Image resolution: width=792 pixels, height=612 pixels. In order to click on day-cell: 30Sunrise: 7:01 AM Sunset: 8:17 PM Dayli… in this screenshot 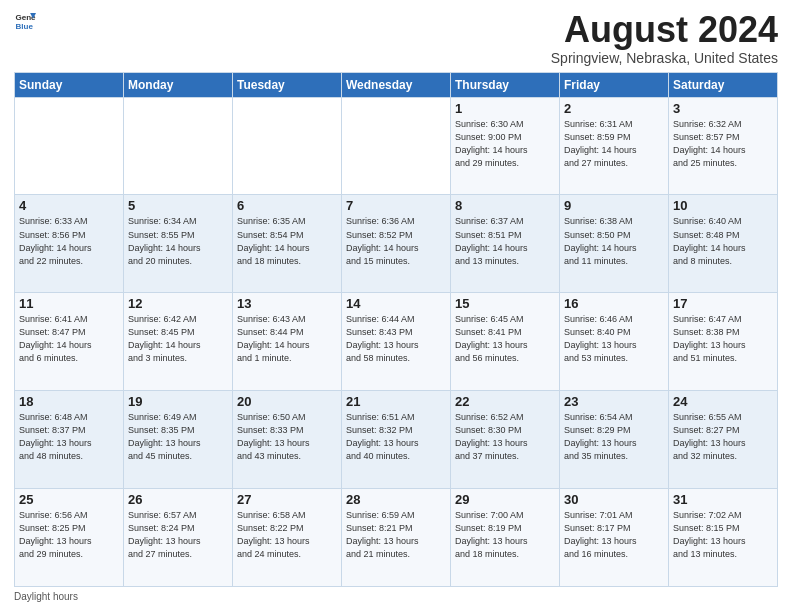, I will do `click(614, 538)`.